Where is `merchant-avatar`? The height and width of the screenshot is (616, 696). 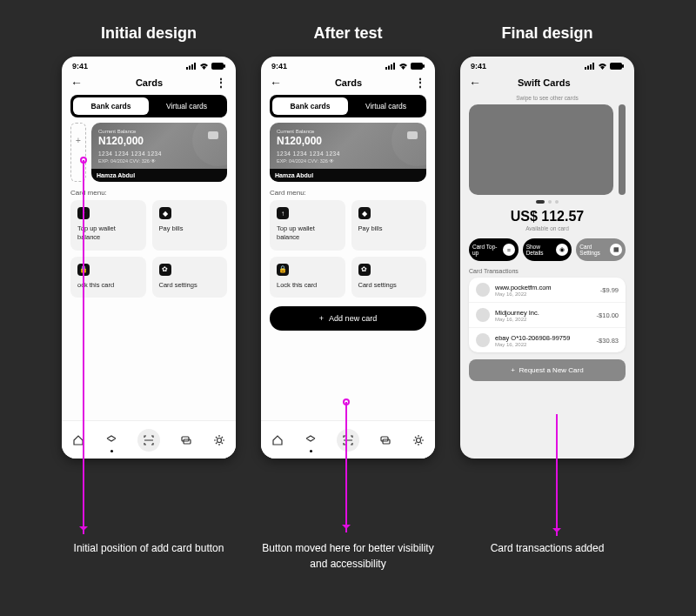
merchant-avatar is located at coordinates (483, 340).